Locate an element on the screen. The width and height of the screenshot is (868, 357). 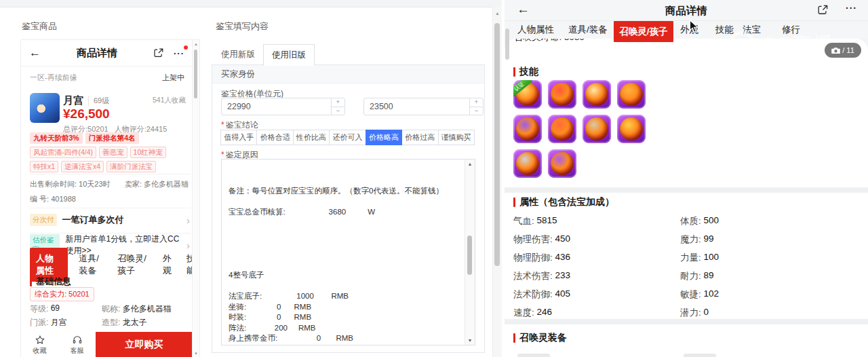
service-label: 客服 is located at coordinates (77, 351).